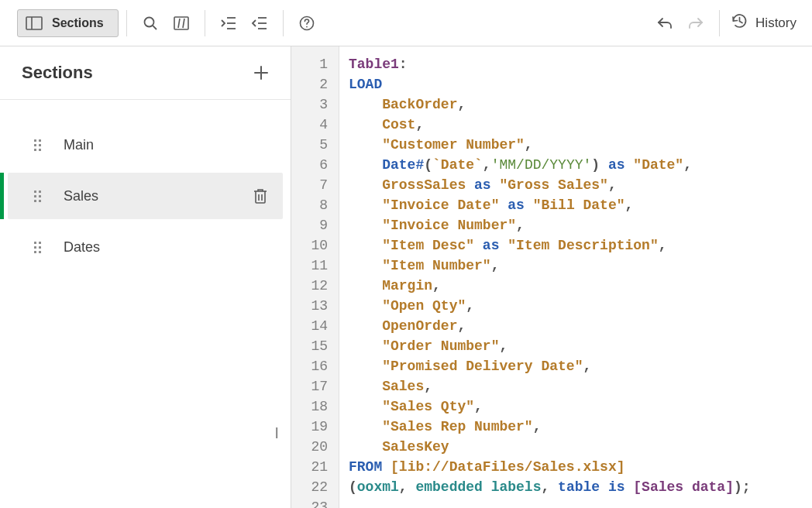 The width and height of the screenshot is (812, 508). What do you see at coordinates (580, 503) in the screenshot?
I see `code-line` at bounding box center [580, 503].